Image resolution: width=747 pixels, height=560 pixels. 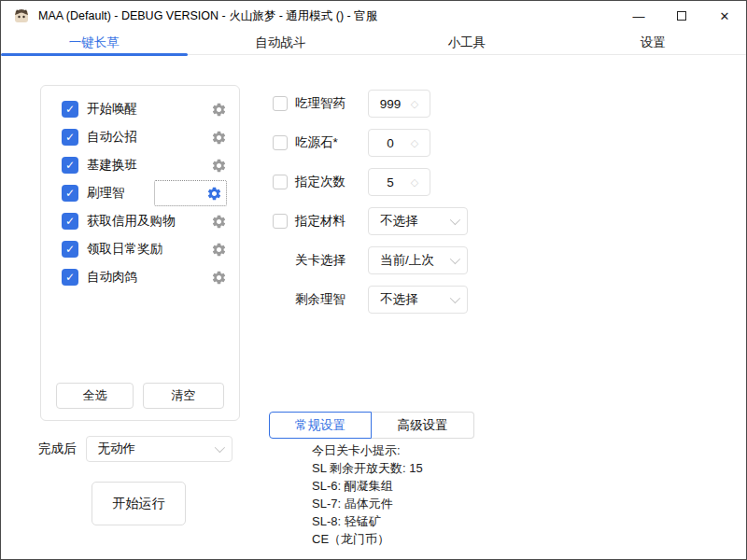 What do you see at coordinates (368, 450) in the screenshot?
I see `tip-line: 今日关卡小提示:` at bounding box center [368, 450].